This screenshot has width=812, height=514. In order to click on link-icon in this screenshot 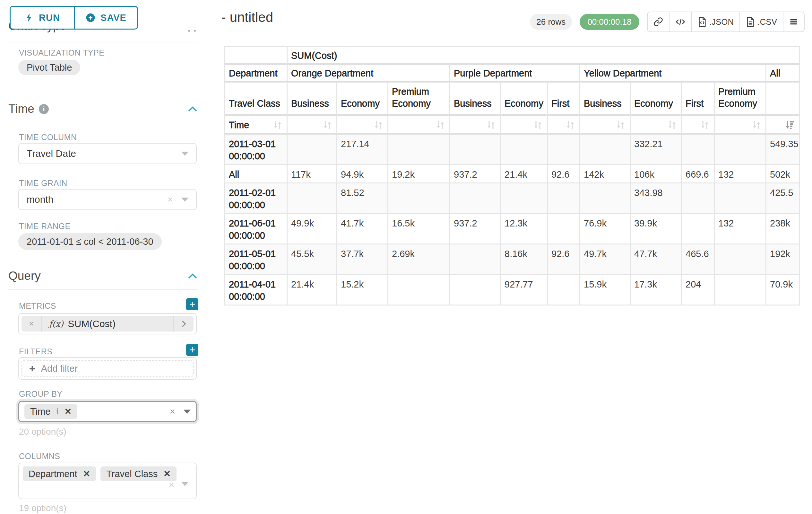, I will do `click(658, 22)`.